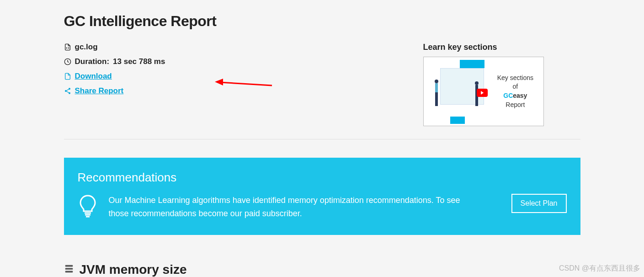 This screenshot has height=277, width=644. I want to click on stack-icon, so click(69, 270).